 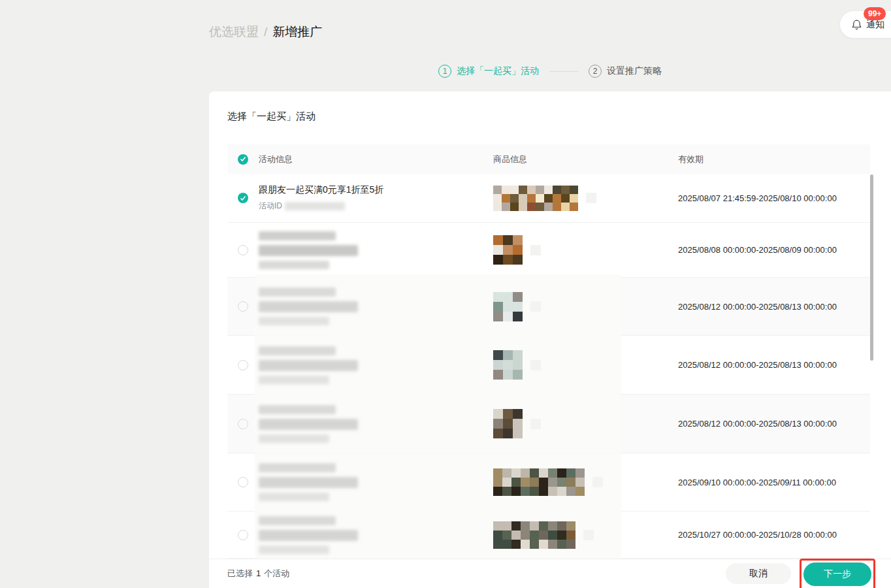 I want to click on step-2-set-strategy: 2 设置推广策略, so click(x=625, y=71).